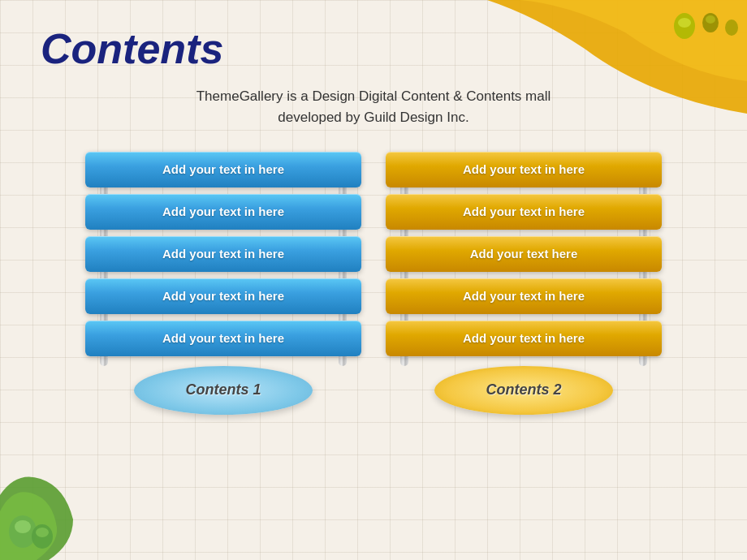 This screenshot has width=747, height=560. I want to click on bar-2-3: Add your text here, so click(524, 254).